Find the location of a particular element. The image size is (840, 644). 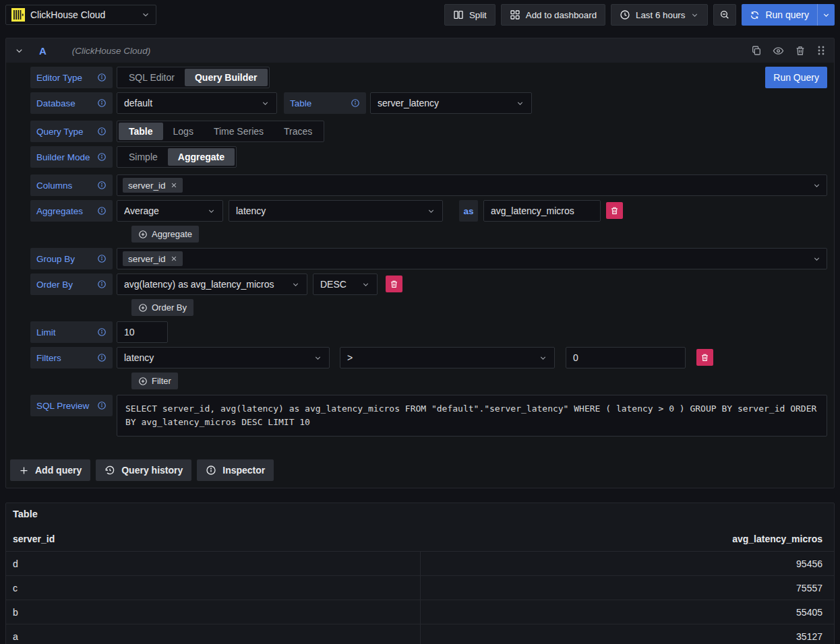

limit-input is located at coordinates (142, 332).